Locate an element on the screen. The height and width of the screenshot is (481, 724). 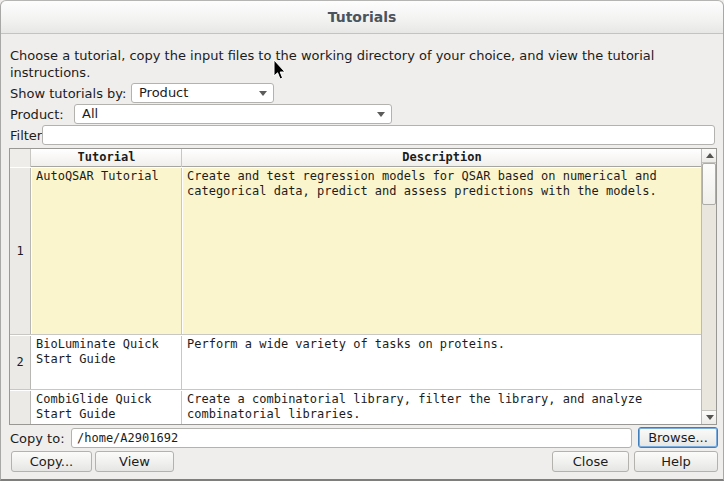
scroll-down-arrow-icon is located at coordinates (710, 418).